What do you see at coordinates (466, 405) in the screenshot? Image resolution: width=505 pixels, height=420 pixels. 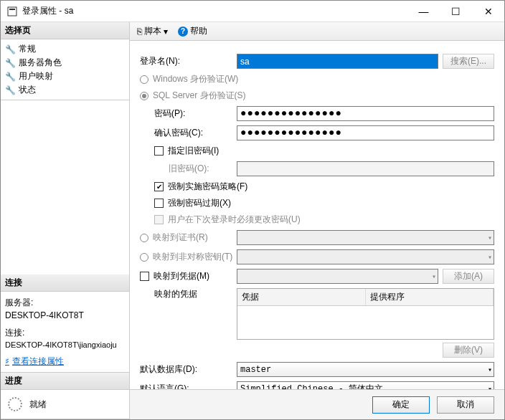 I see `cancel-button: 取消` at bounding box center [466, 405].